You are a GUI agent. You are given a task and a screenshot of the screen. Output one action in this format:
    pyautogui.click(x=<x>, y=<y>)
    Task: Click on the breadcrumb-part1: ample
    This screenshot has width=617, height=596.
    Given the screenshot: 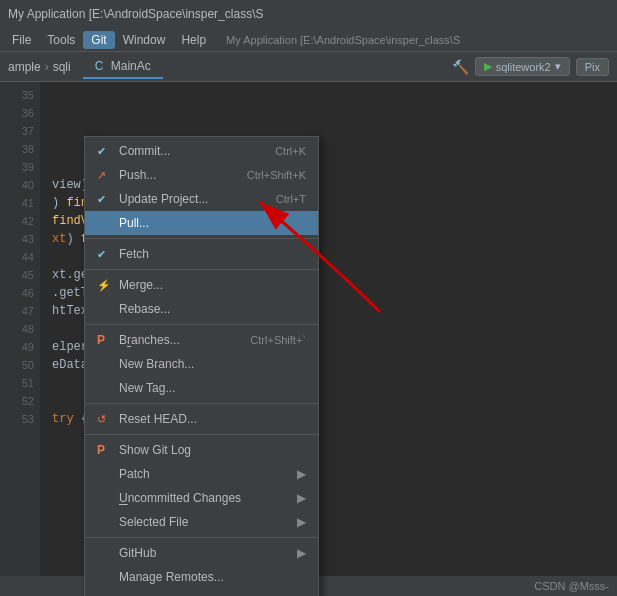 What is the action you would take?
    pyautogui.click(x=24, y=67)
    